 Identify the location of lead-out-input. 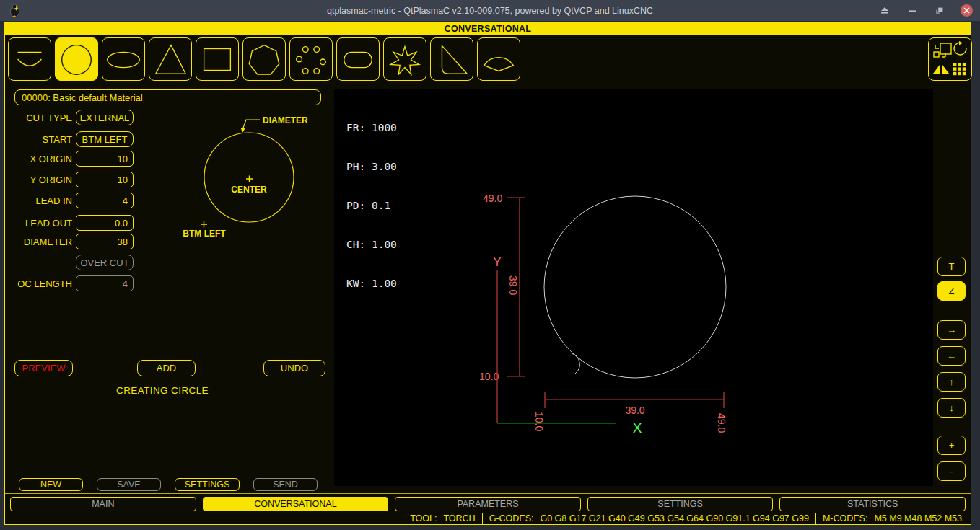
(105, 223).